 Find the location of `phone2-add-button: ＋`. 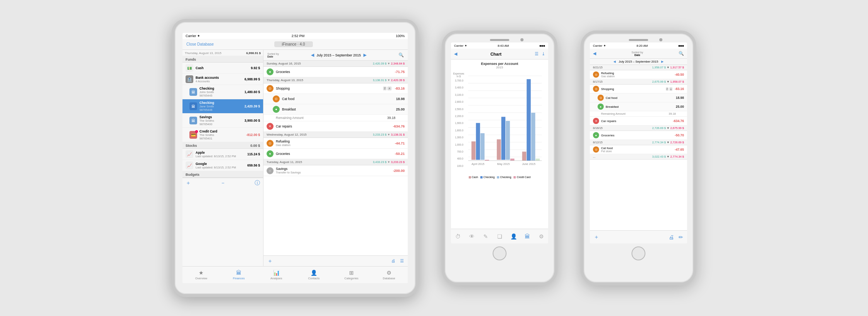

phone2-add-button: ＋ is located at coordinates (596, 237).